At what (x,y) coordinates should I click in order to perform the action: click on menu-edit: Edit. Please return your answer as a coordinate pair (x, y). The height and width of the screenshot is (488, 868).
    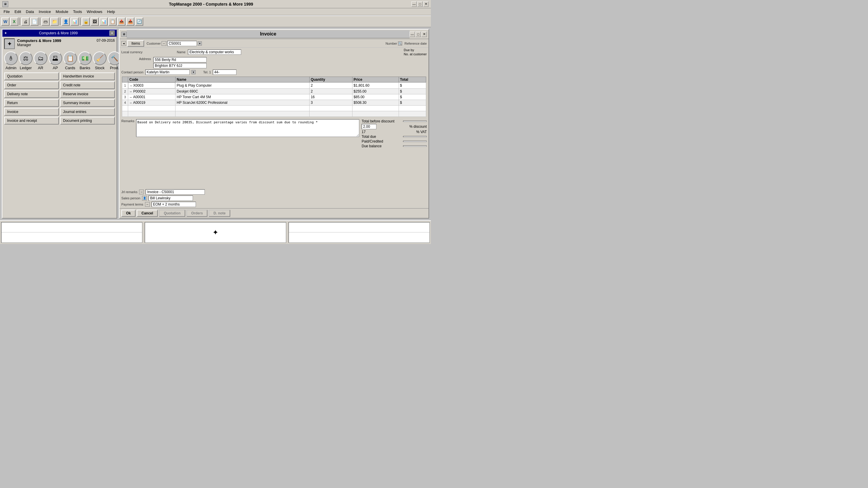
    Looking at the image, I should click on (18, 11).